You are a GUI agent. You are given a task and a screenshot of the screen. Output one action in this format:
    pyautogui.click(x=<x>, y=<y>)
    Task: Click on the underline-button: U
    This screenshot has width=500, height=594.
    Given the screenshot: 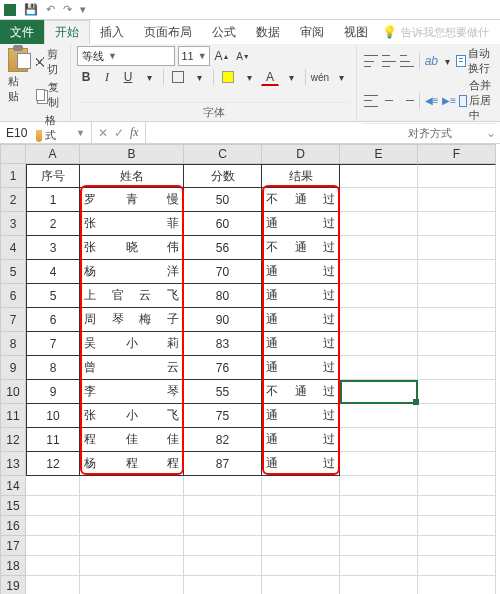 What is the action you would take?
    pyautogui.click(x=128, y=77)
    